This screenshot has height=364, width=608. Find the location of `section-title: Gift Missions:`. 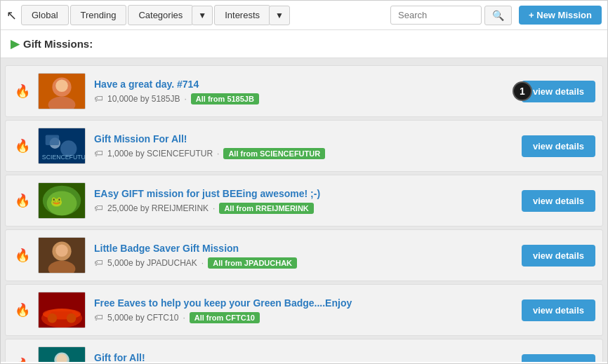

section-title: Gift Missions: is located at coordinates (58, 43).